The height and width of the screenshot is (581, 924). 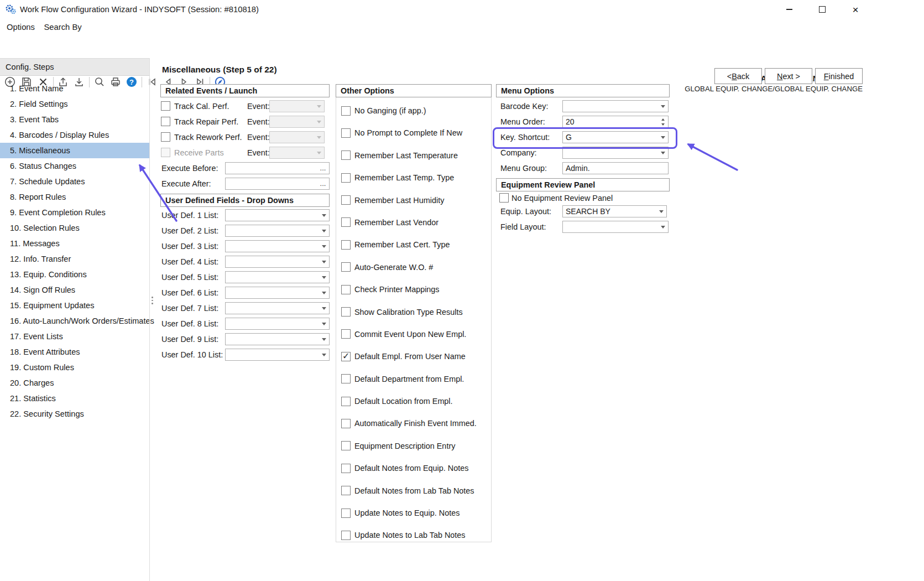 I want to click on sidebar-item: 6. Status Changes, so click(x=75, y=166).